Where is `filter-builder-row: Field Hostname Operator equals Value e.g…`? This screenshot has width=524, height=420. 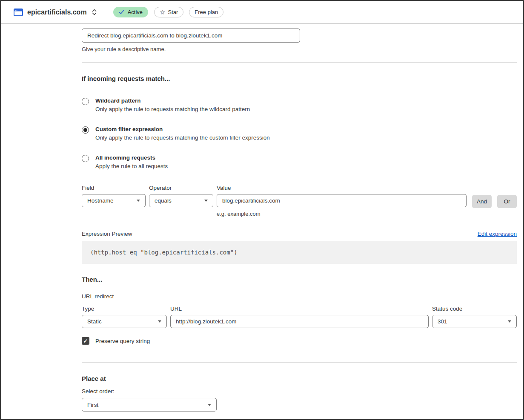 filter-builder-row: Field Hostname Operator equals Value e.g… is located at coordinates (299, 201).